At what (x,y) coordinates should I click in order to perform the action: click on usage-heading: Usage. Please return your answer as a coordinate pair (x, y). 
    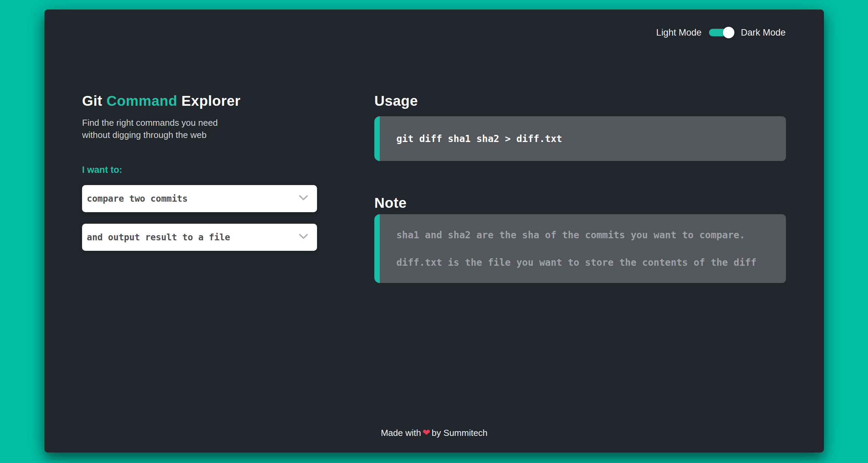
    Looking at the image, I should click on (396, 101).